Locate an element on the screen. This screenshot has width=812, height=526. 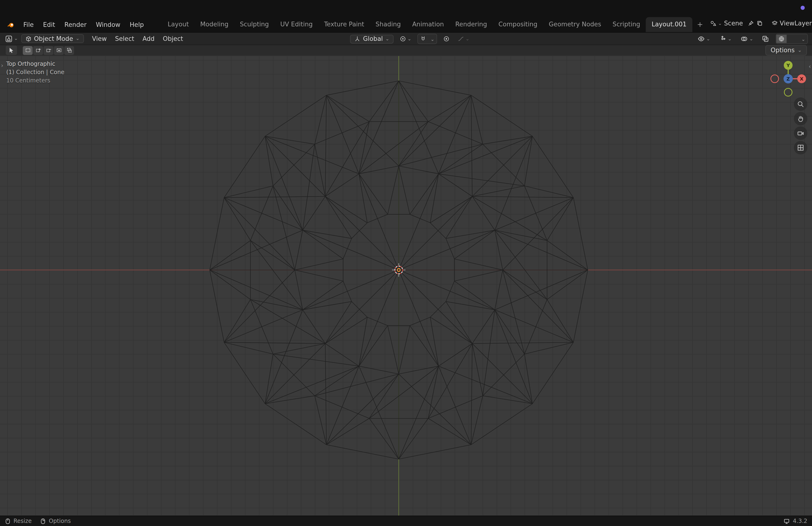
scene-viewlayer-area: ⌄ Scene ViewLayer ✕ is located at coordinates (760, 24).